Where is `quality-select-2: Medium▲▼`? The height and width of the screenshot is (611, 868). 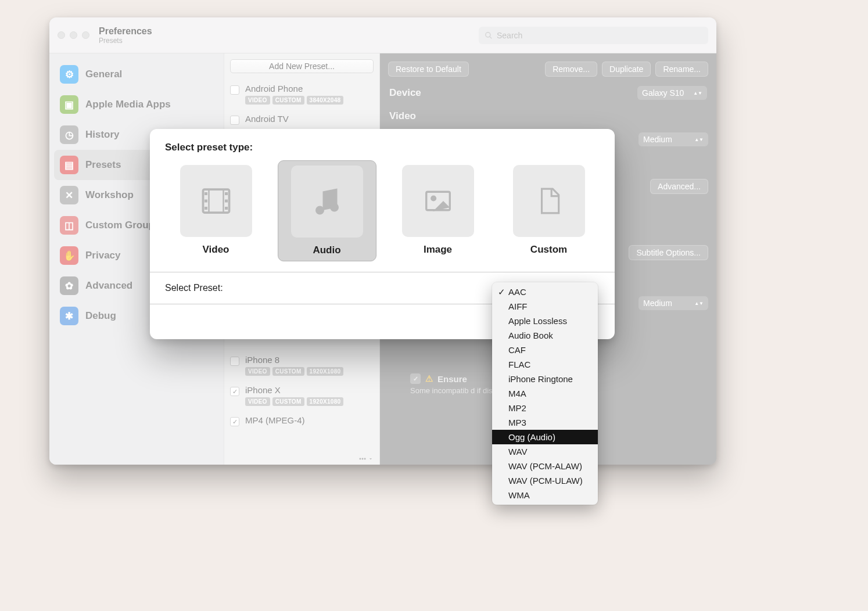 quality-select-2: Medium▲▼ is located at coordinates (673, 303).